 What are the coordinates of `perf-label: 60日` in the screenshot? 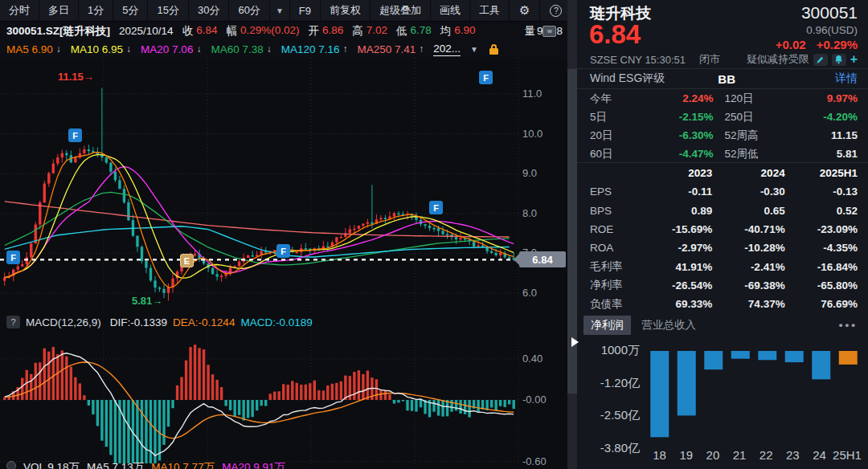 It's located at (610, 154).